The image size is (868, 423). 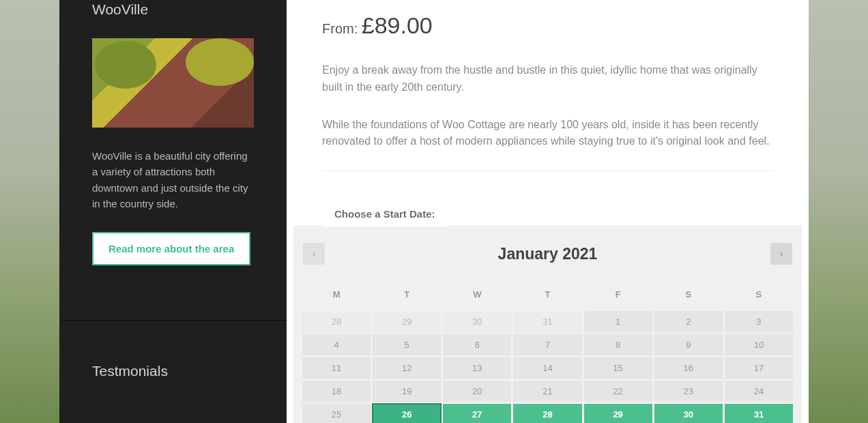 What do you see at coordinates (781, 254) in the screenshot?
I see `calendar-next-button: ›` at bounding box center [781, 254].